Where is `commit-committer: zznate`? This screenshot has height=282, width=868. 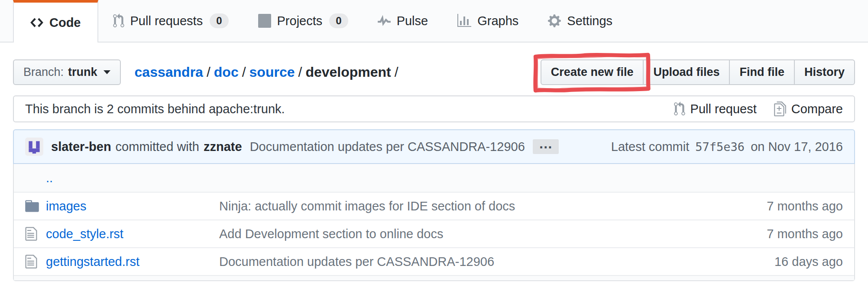 commit-committer: zznate is located at coordinates (223, 147).